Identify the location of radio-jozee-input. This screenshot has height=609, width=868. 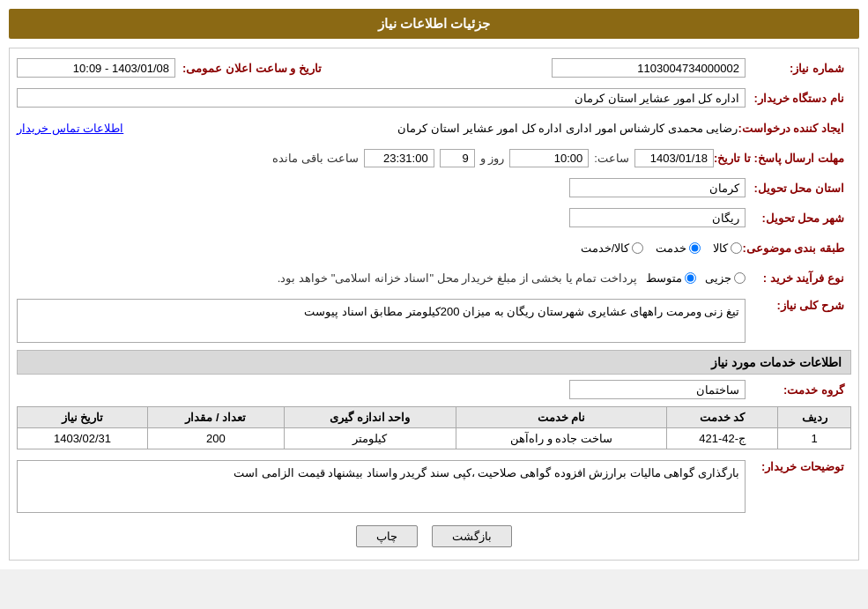
(740, 279).